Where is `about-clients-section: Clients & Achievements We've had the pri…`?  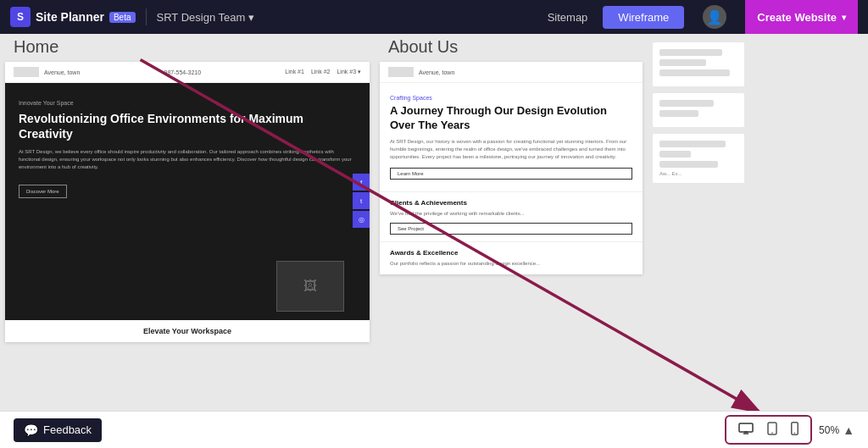 about-clients-section: Clients & Achievements We've had the pri… is located at coordinates (511, 217).